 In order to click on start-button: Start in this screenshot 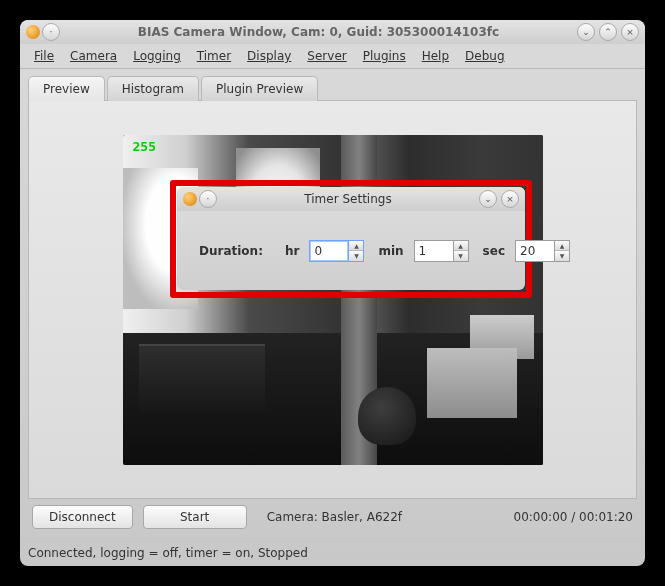, I will do `click(195, 517)`.